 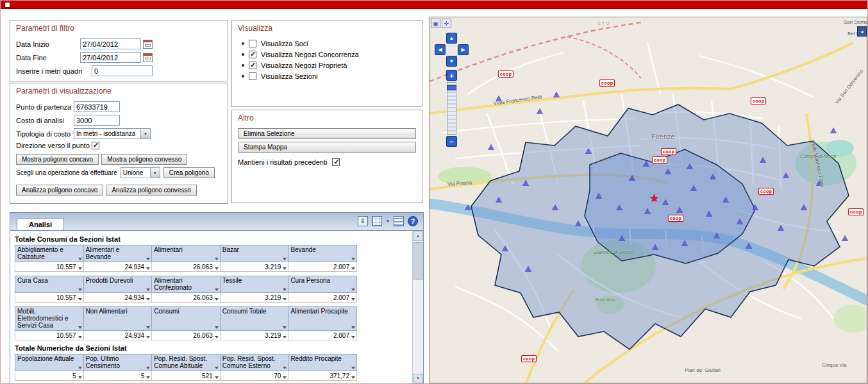 I want to click on tipologia-costo-select: In metri - isodistanza ▼, so click(x=112, y=133).